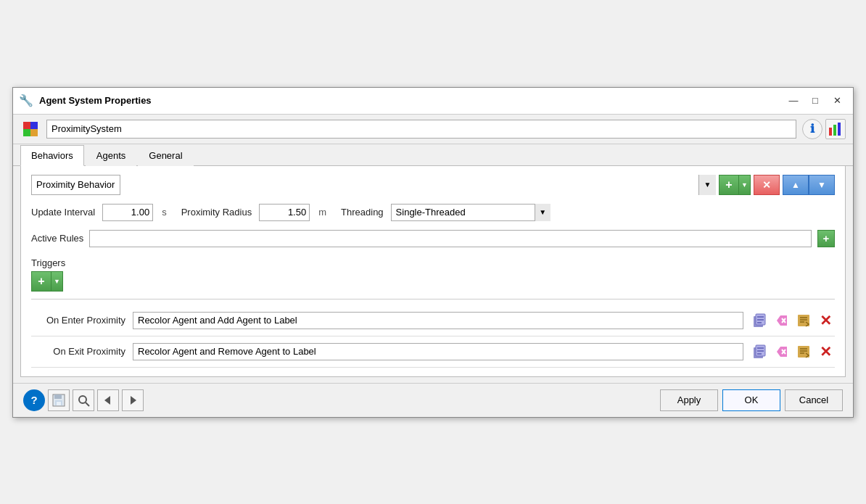 The width and height of the screenshot is (866, 504). Describe the element at coordinates (729, 185) in the screenshot. I see `add-behavior-button: +` at that location.